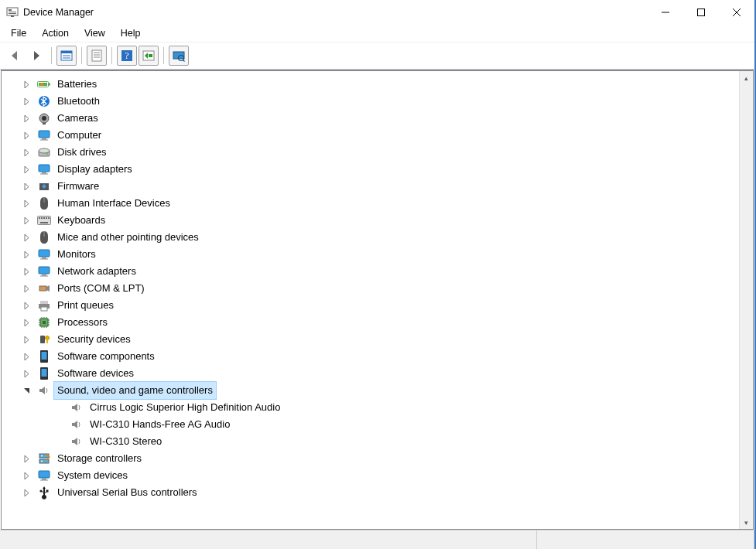 The height and width of the screenshot is (549, 756). I want to click on tree-item-label: Print queues, so click(85, 305).